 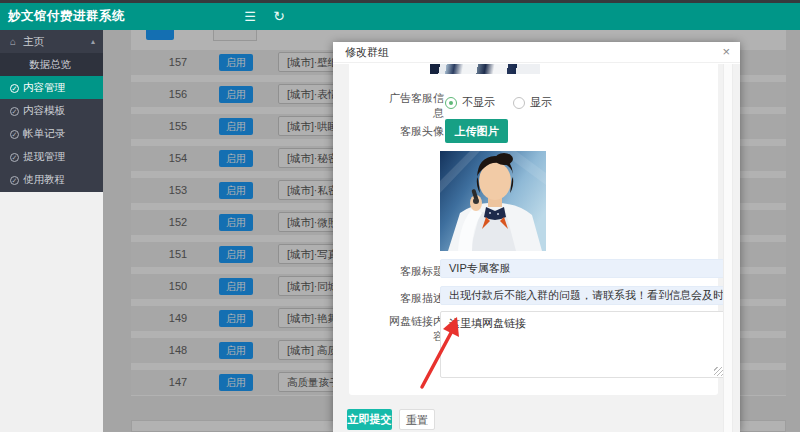 I want to click on modal-scrollbar, so click(x=728, y=248).